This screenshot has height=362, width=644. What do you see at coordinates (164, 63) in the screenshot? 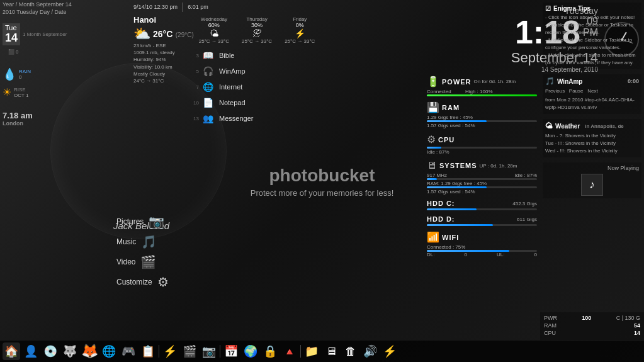
I see `weather-details: 23 km/h - ESE 1009.1 mb, steady Humidity…` at bounding box center [164, 63].